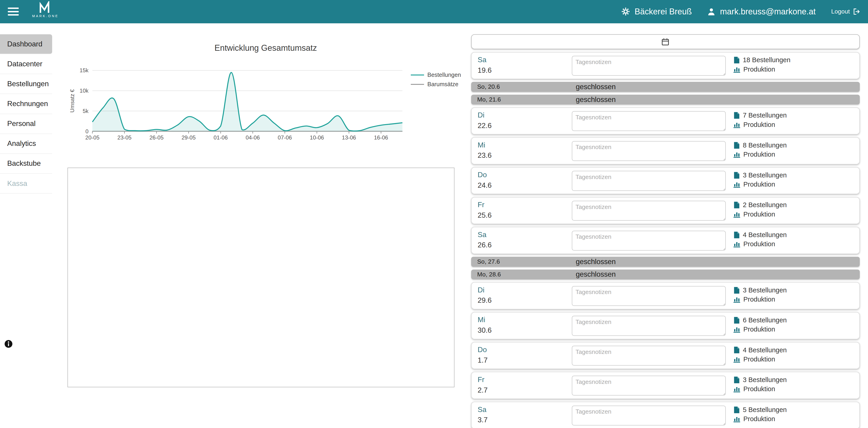 This screenshot has height=428, width=868. What do you see at coordinates (87, 131) in the screenshot?
I see `svg-text: 0` at bounding box center [87, 131].